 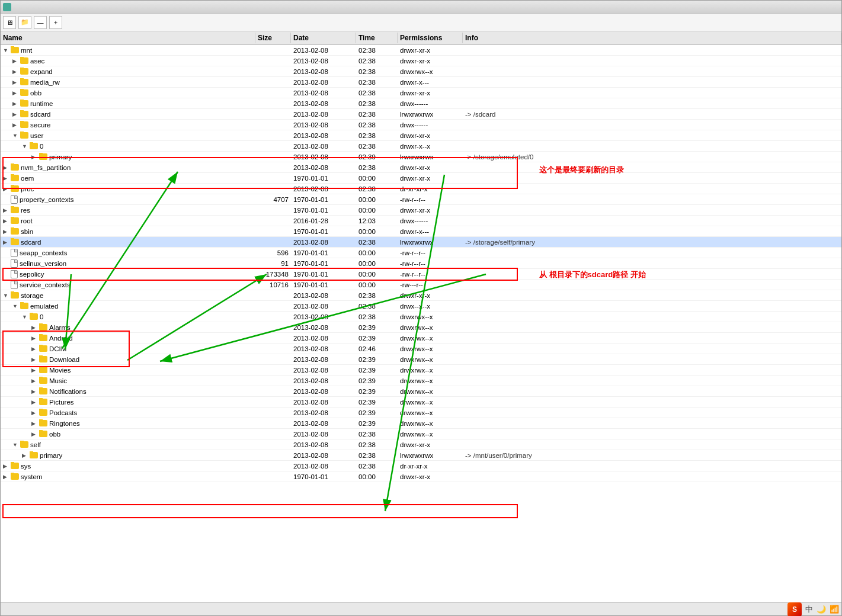 I want to click on col-date: Date, so click(x=324, y=38).